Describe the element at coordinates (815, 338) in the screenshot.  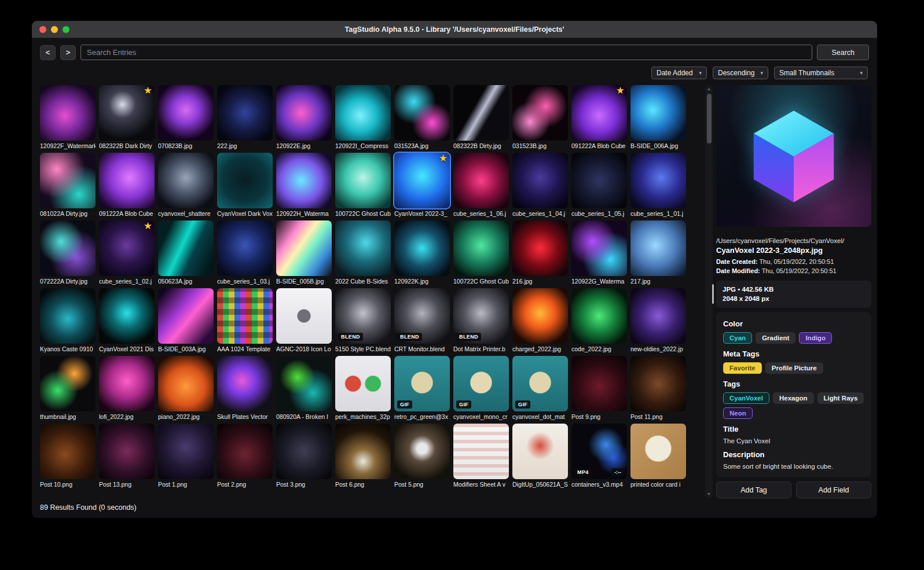
I see `tag-pill: Indigo` at that location.